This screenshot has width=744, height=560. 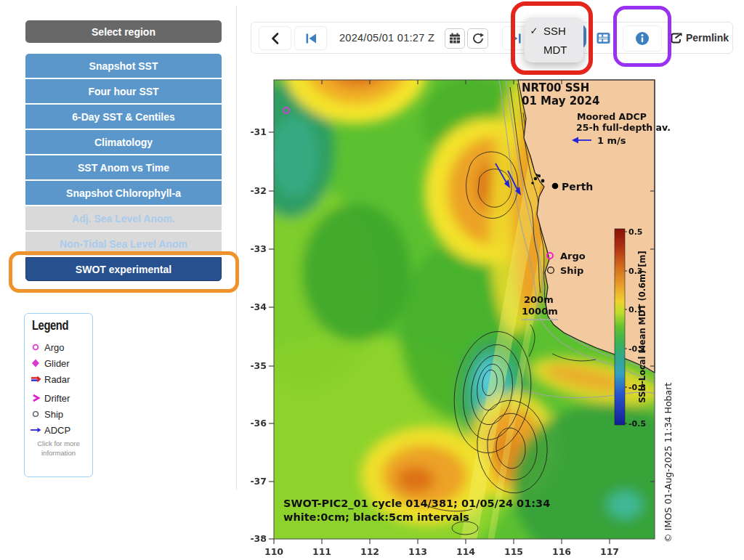 What do you see at coordinates (610, 552) in the screenshot?
I see `x-tick-label: 117` at bounding box center [610, 552].